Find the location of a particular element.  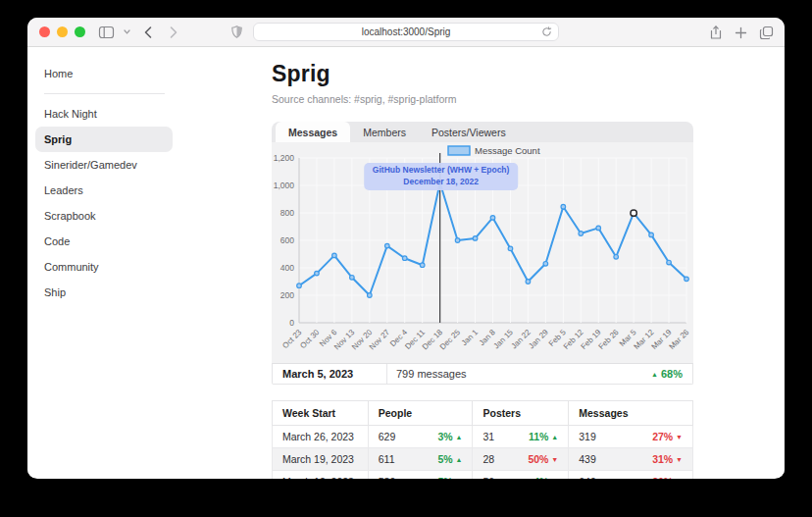

svg-text: Jan 29 is located at coordinates (538, 339).